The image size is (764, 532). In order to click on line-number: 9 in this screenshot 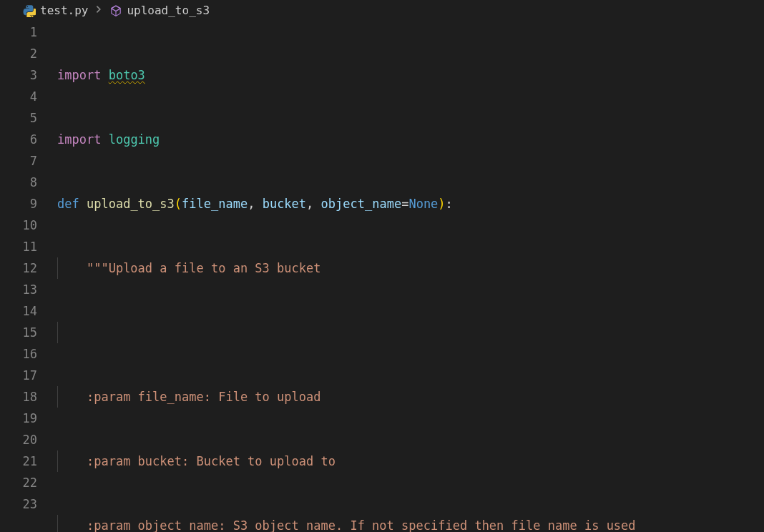, I will do `click(19, 204)`.